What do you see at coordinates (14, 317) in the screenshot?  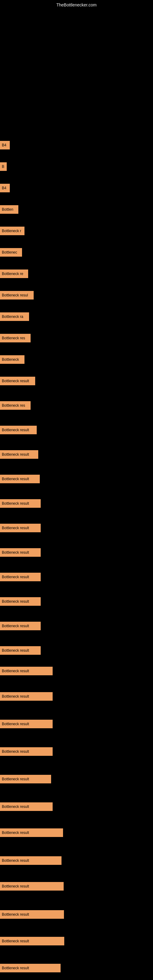 I see `bottleneck-result-item: Bottleneck ra` at bounding box center [14, 317].